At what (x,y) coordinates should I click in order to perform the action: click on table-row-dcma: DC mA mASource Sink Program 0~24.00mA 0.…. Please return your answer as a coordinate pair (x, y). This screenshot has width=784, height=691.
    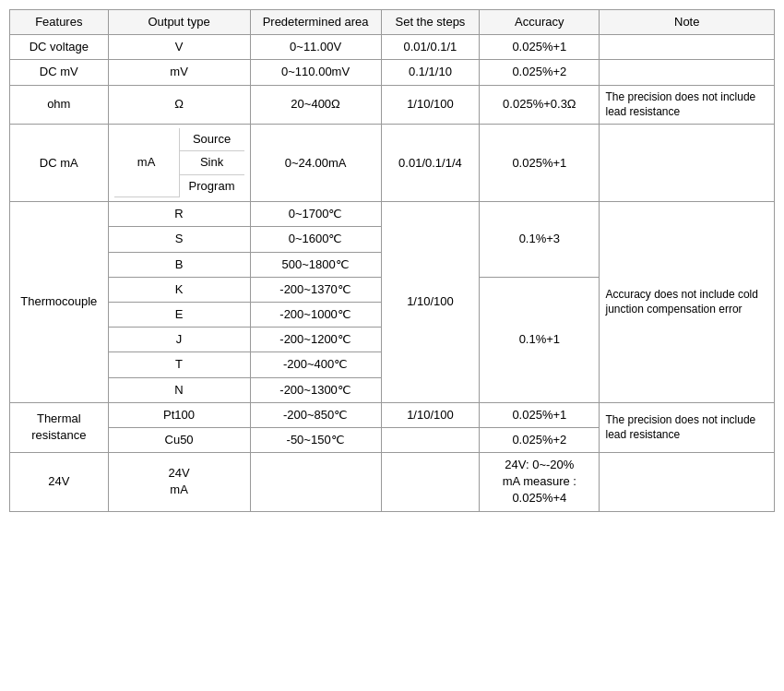
    Looking at the image, I should click on (393, 163).